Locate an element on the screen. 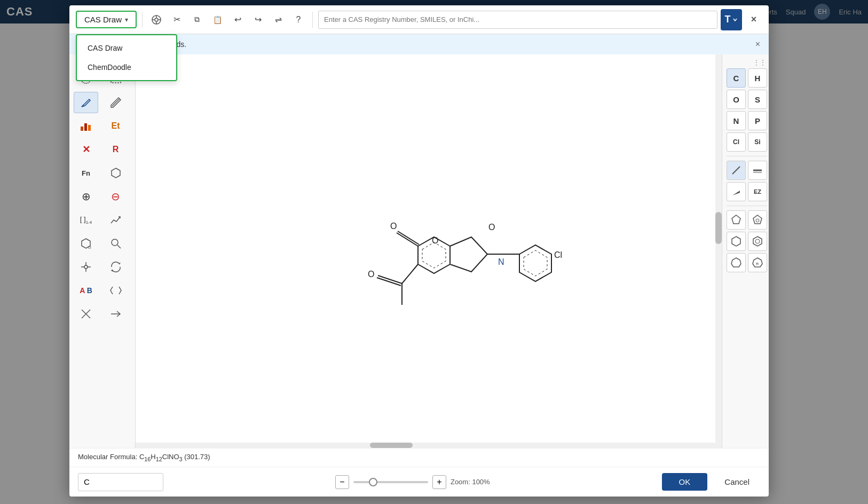  zoom-out-button: − is located at coordinates (342, 482).